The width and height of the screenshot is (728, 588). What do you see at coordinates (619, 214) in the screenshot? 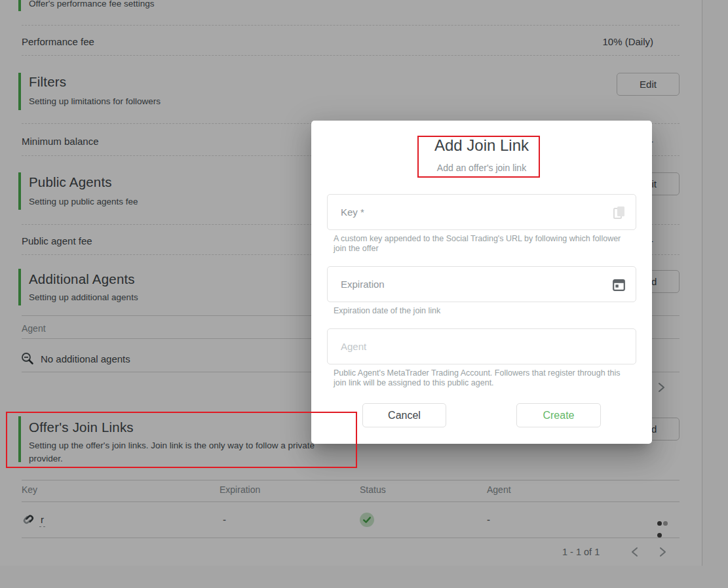
I see `copy-icon` at bounding box center [619, 214].